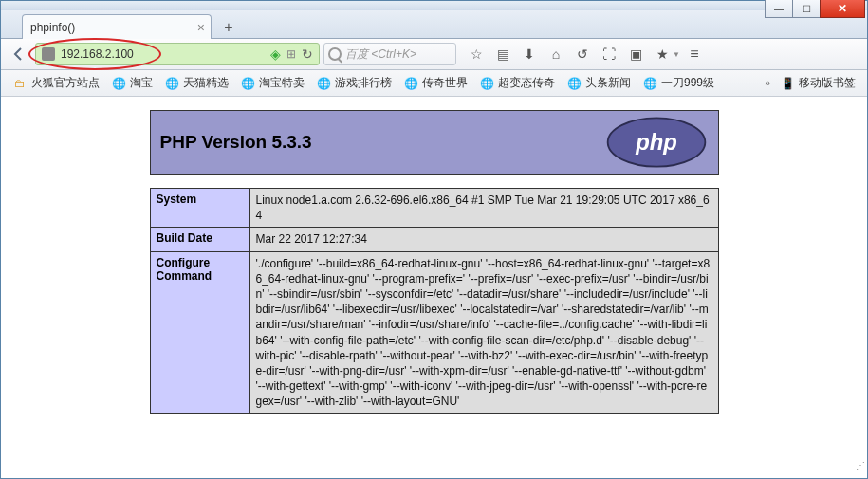 The image size is (868, 479). What do you see at coordinates (199, 332) in the screenshot?
I see `info-key: Configure Command` at bounding box center [199, 332].